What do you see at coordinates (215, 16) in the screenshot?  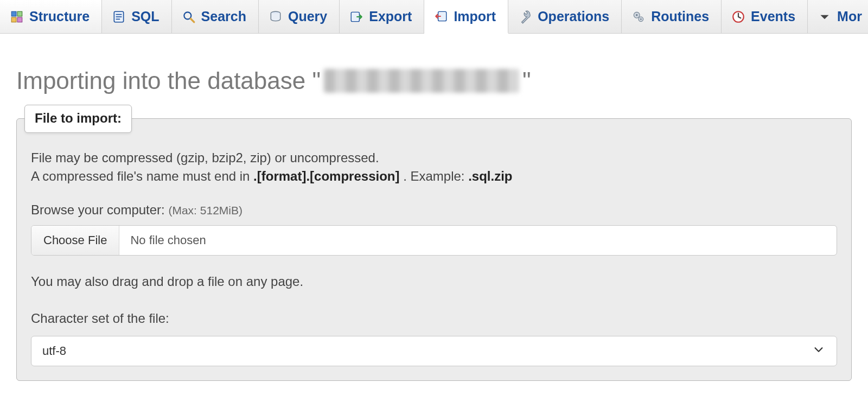 I see `tab-search: Search` at bounding box center [215, 16].